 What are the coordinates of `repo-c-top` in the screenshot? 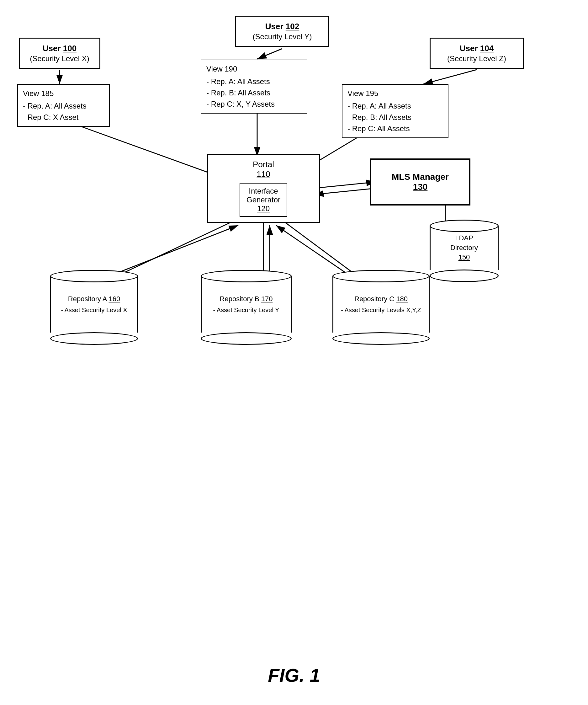 It's located at (381, 276).